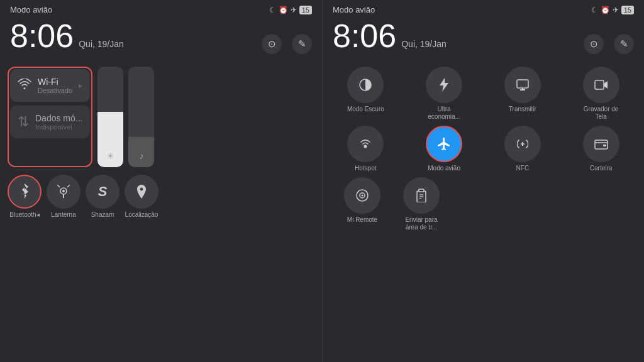 Image resolution: width=644 pixels, height=362 pixels. I want to click on right-clock-actions: ⊙ ✎, so click(609, 45).